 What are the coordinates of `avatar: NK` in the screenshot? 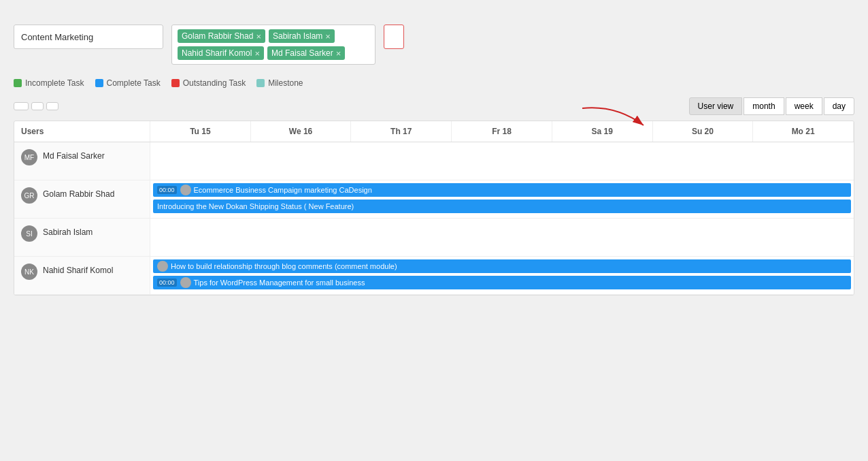 It's located at (29, 272).